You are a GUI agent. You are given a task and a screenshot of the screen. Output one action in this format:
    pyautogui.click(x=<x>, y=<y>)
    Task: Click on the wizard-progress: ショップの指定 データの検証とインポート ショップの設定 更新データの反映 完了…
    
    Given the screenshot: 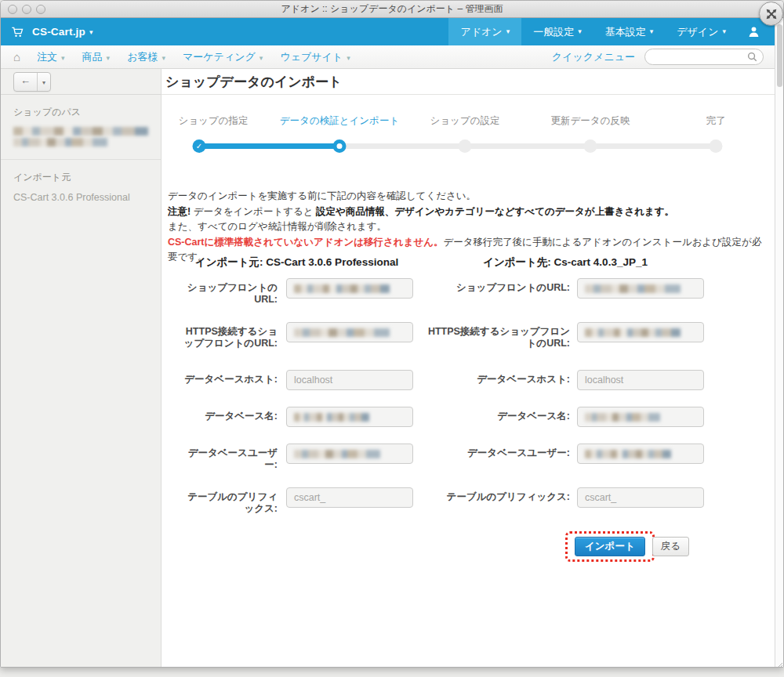 What is the action you would take?
    pyautogui.click(x=468, y=136)
    